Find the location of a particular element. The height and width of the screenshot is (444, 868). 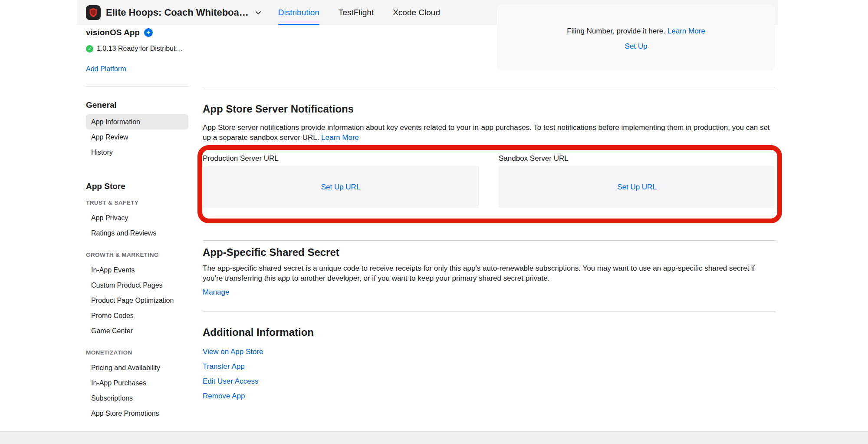

sidebar-item-app-store-promotions: App Store Promotions is located at coordinates (137, 414).